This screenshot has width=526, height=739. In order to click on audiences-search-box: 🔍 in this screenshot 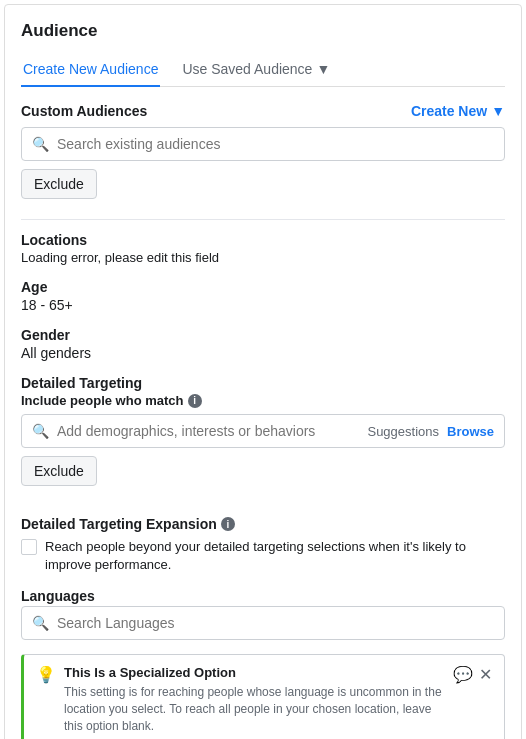, I will do `click(263, 144)`.